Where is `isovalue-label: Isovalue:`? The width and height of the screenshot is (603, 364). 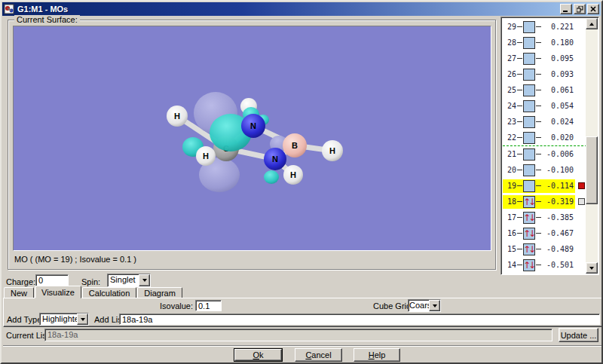
isovalue-label: Isovalue: is located at coordinates (176, 306).